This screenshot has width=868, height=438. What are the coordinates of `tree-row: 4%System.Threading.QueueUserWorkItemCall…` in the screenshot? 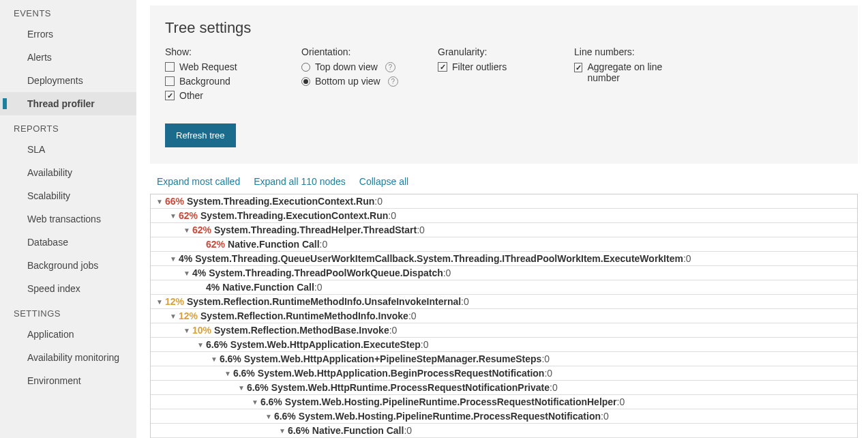 It's located at (504, 258).